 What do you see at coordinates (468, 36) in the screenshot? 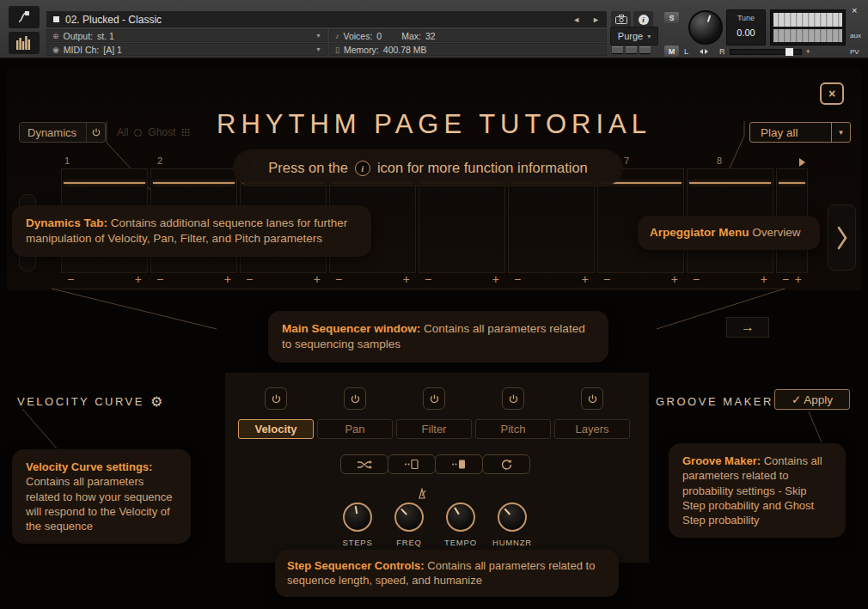
I see `voices-display: ♪ Voices: 0 Max: 32` at bounding box center [468, 36].